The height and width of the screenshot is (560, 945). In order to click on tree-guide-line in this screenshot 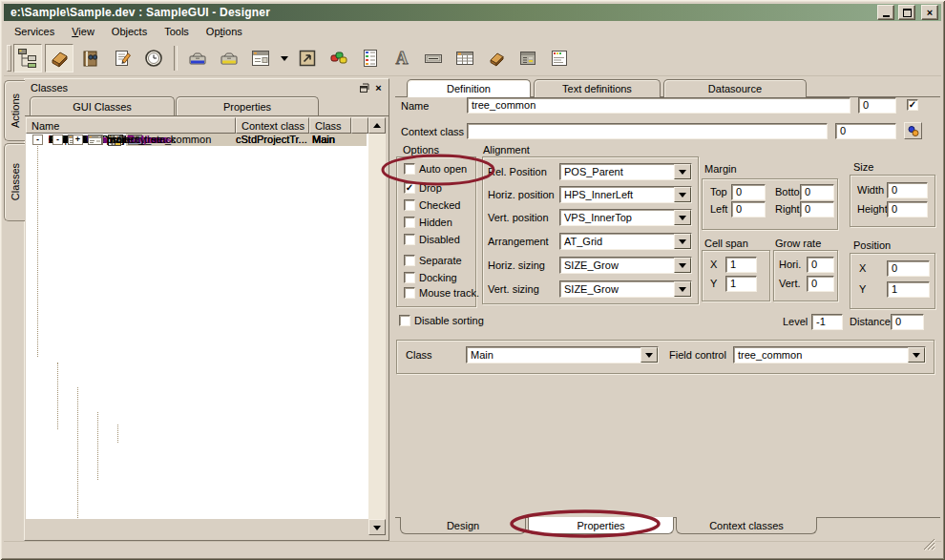, I will do `click(38, 248)`.